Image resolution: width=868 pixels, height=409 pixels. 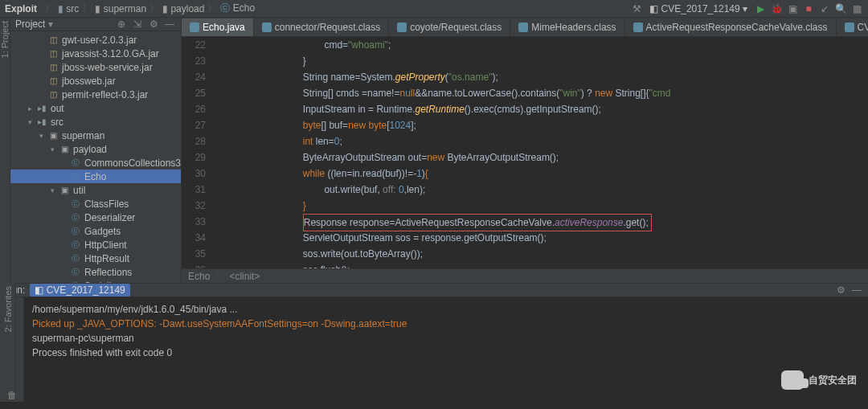 I want to click on stop-icon: ■, so click(x=809, y=9).